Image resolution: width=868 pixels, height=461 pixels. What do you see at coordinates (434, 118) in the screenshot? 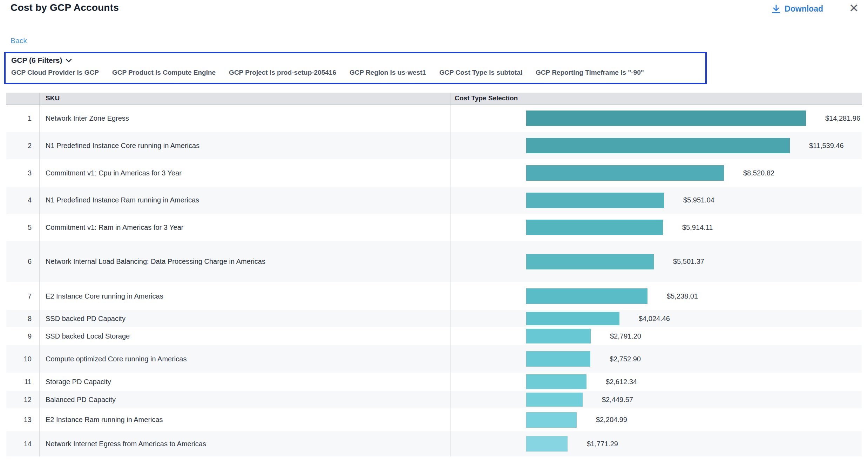
I see `table-row: 1 Network Inter Zone Egress $14,281.96` at bounding box center [434, 118].